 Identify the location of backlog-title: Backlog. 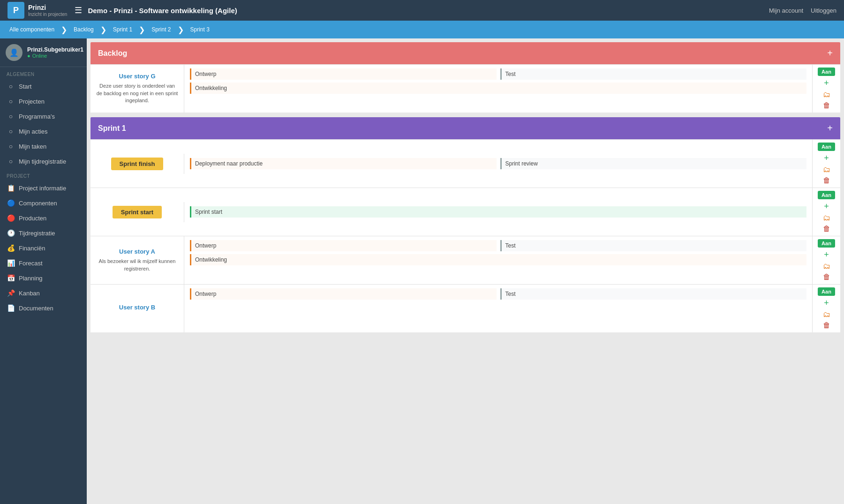
(113, 53).